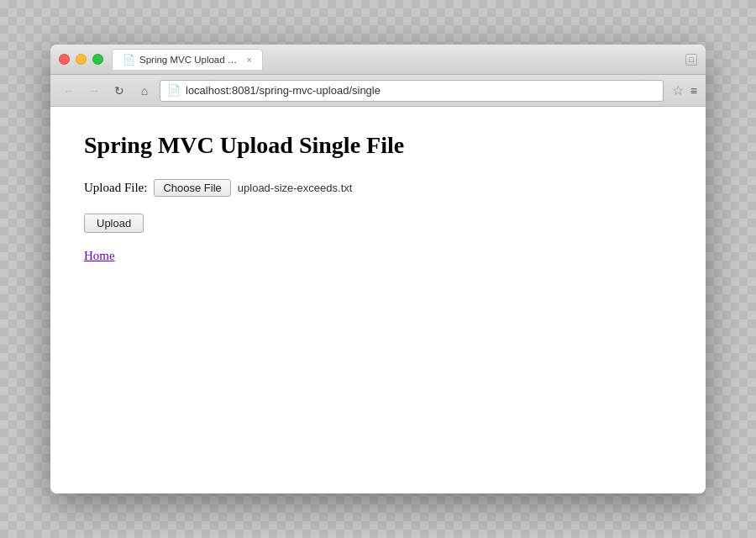 The height and width of the screenshot is (538, 756). What do you see at coordinates (174, 91) in the screenshot?
I see `address-page-icon: 📄` at bounding box center [174, 91].